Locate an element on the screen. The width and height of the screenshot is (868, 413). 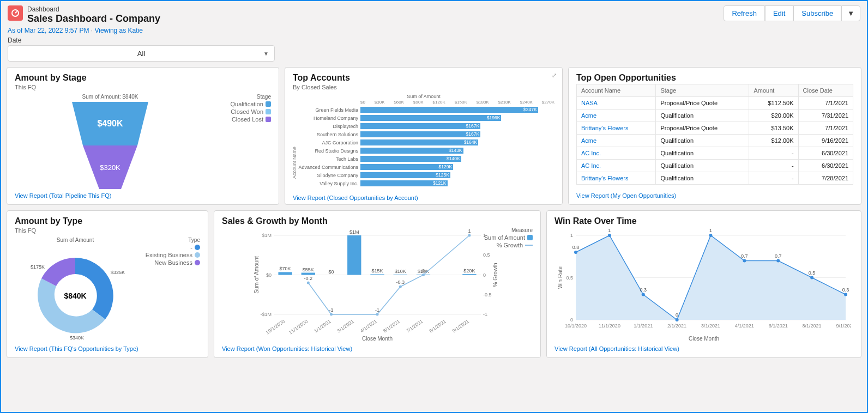
svg-text: 2/1/2021 is located at coordinates (677, 326).